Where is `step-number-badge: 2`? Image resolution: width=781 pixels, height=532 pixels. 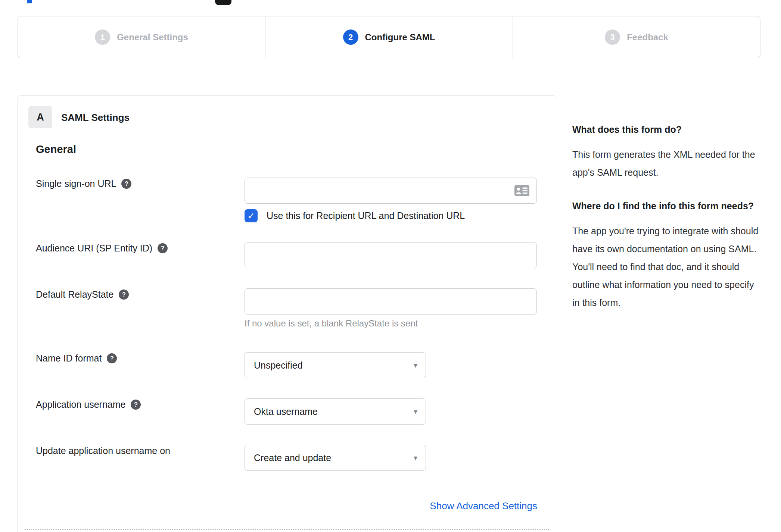 step-number-badge: 2 is located at coordinates (351, 37).